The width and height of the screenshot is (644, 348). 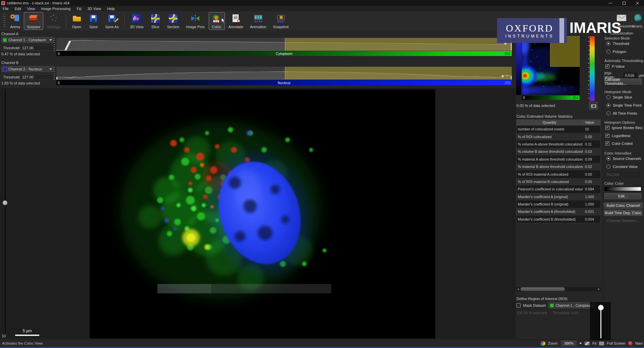 What do you see at coordinates (601, 324) in the screenshot?
I see `overlay-slider-track` at bounding box center [601, 324].